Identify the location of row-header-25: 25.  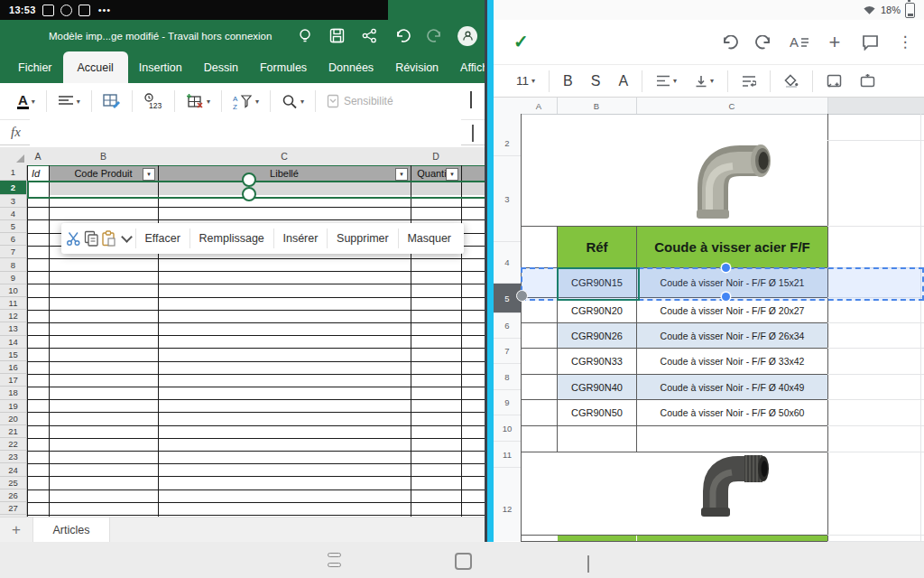
(14, 483).